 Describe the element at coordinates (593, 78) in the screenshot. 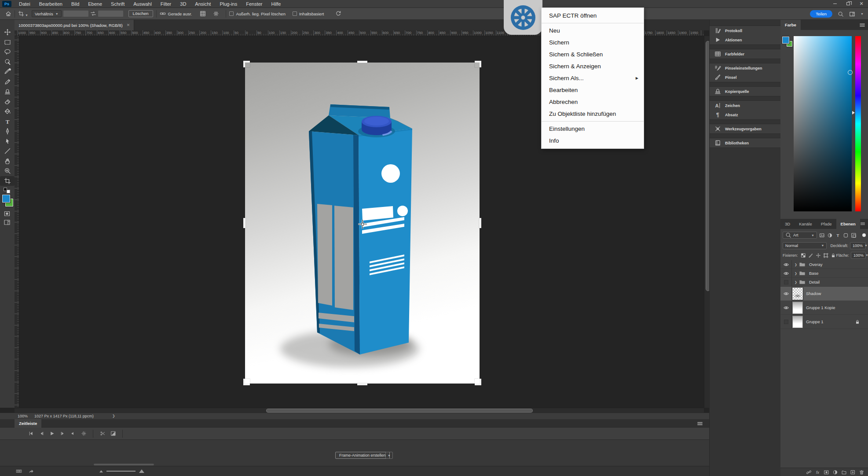

I see `context-menu-item-sichern-als: Sichern Als...▶` at that location.